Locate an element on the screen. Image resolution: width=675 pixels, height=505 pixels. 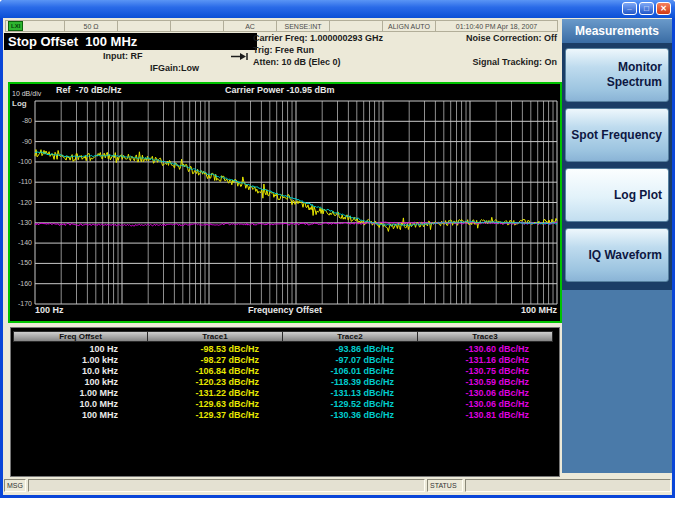
y-tick-label: -120 is located at coordinates (21, 202).